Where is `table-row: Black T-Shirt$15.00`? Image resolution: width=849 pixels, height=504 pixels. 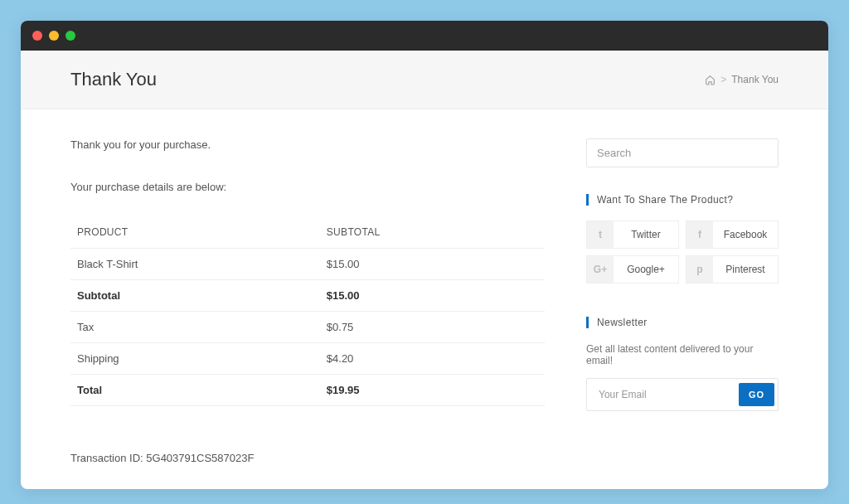 table-row: Black T-Shirt$15.00 is located at coordinates (308, 264).